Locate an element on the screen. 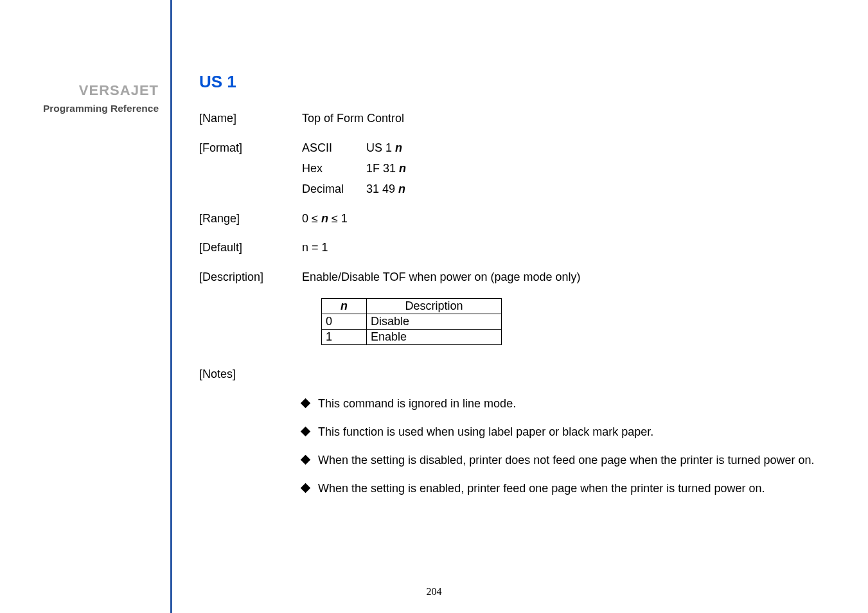 This screenshot has width=868, height=613. name-row: [Name] Top of Form Control is located at coordinates (524, 119).